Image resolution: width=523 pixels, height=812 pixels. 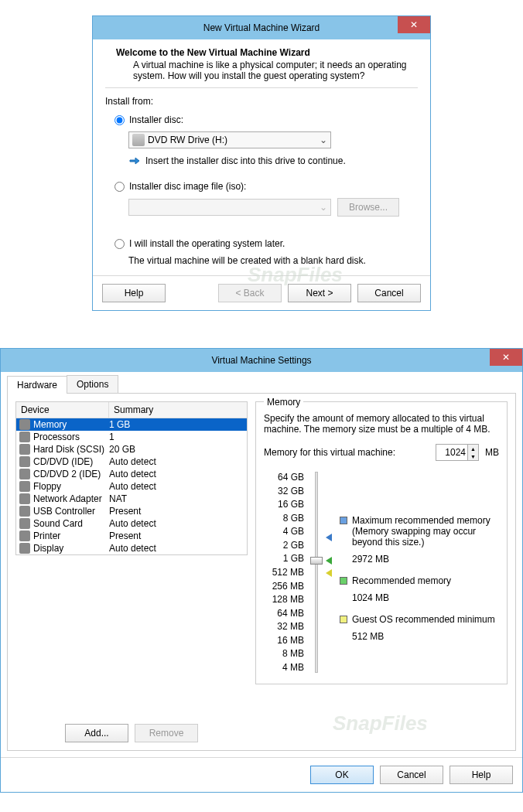 What do you see at coordinates (316, 572) in the screenshot?
I see `memory-slider` at bounding box center [316, 572].